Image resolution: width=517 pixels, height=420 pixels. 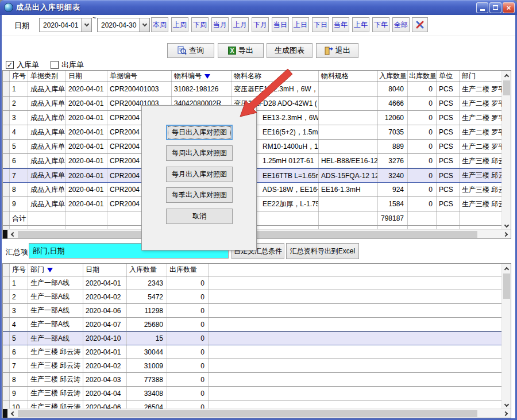 I want to click on column-header: 单据编号, so click(x=140, y=76).